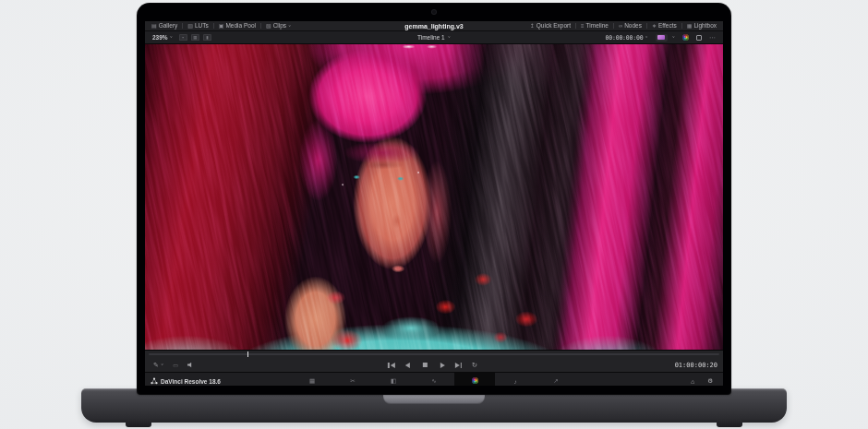  I want to click on viewer-tool-button-3: ▮, so click(207, 37).